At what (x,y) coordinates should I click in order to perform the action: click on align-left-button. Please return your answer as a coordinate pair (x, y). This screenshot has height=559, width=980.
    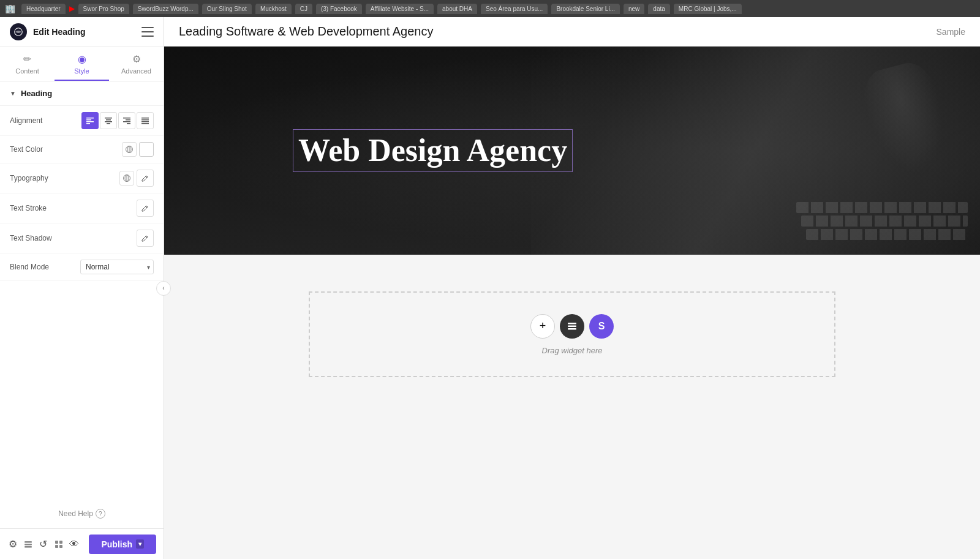
    Looking at the image, I should click on (90, 121).